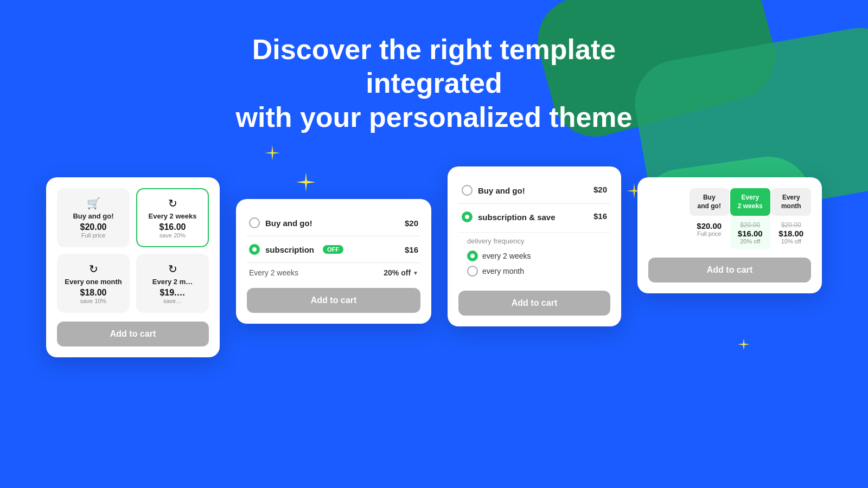  What do you see at coordinates (333, 249) in the screenshot?
I see `toggle-badge: OFF` at bounding box center [333, 249].